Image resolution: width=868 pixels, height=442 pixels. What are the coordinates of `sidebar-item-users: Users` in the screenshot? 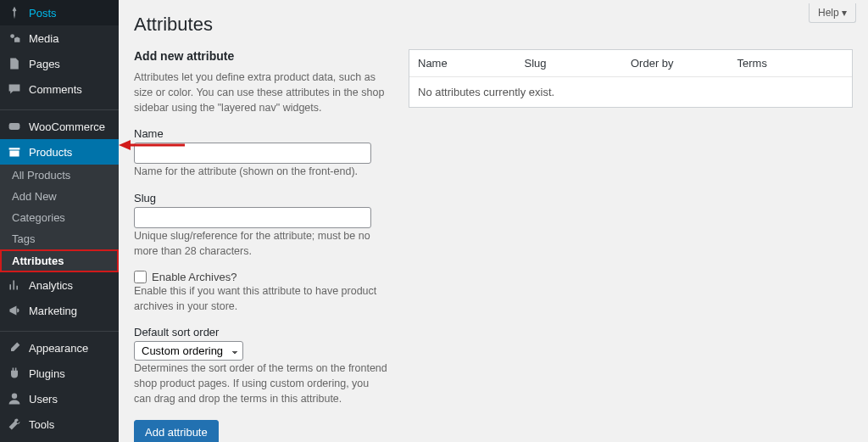 It's located at (59, 399).